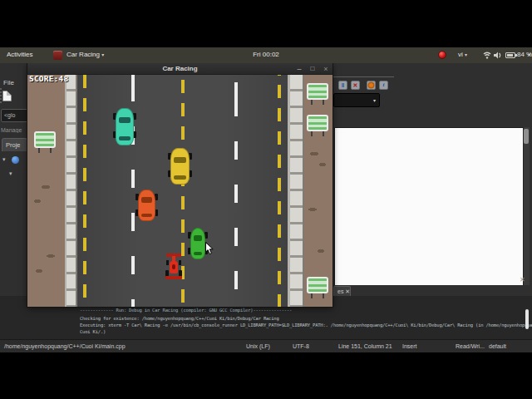 The image size is (532, 399). I want to click on build-log-line: Executing: xterm -T Car\ Racing -e /usr/…, so click(306, 325).